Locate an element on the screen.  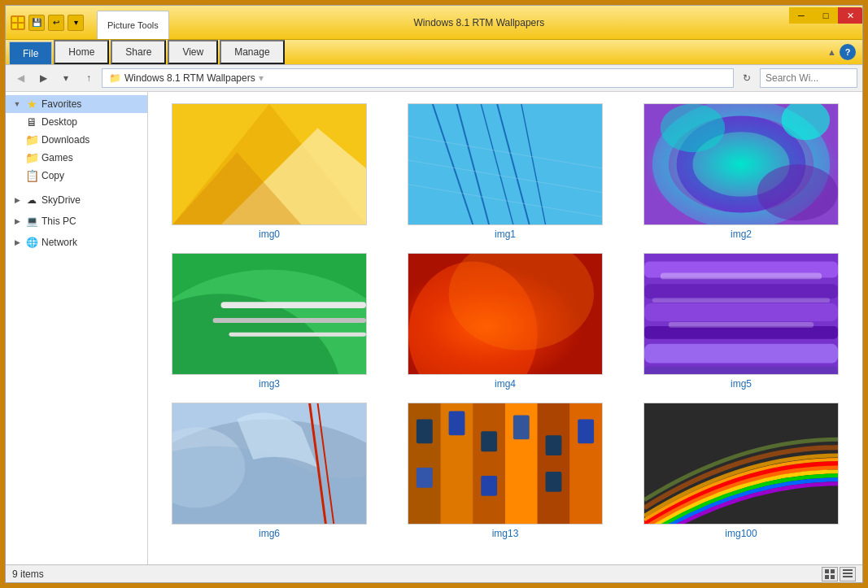
file-item-img0: img0 is located at coordinates (269, 172).